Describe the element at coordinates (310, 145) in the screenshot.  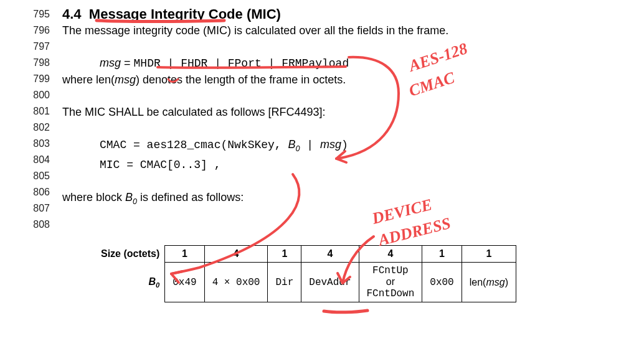
I see `cmac-mid: |` at that location.